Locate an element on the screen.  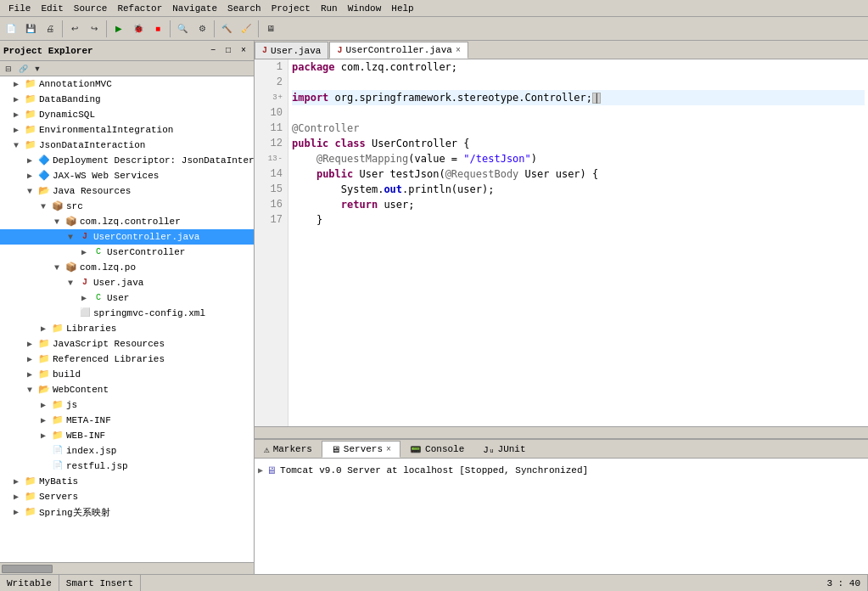
tree-item-src: ▼ 📦 src is located at coordinates (127, 206).